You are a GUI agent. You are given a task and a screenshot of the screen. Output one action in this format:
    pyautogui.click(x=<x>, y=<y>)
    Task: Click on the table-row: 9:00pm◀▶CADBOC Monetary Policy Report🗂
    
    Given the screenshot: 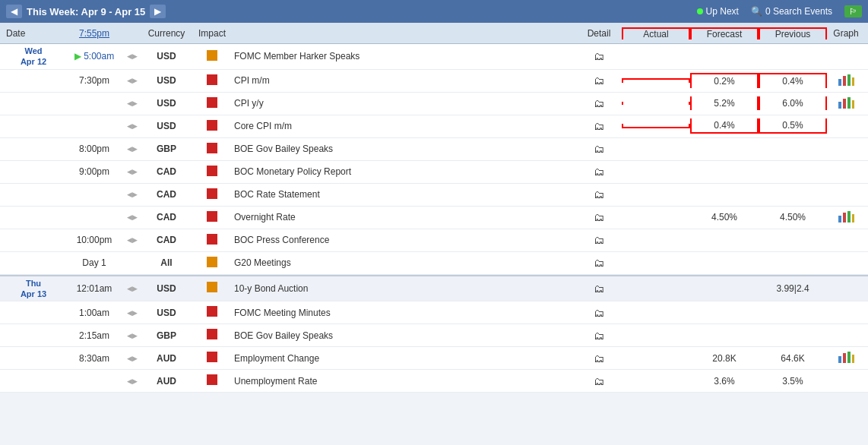 What is the action you would take?
    pyautogui.click(x=434, y=172)
    